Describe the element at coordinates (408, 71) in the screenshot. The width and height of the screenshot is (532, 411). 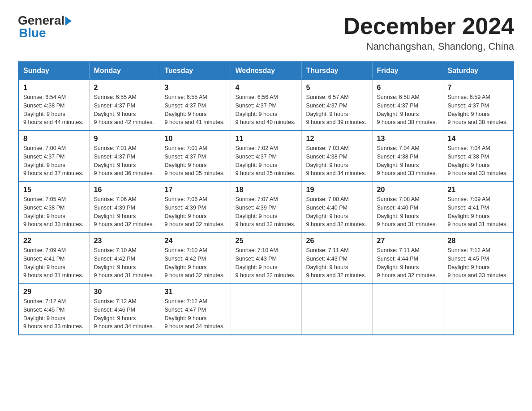
I see `header-friday: Friday` at that location.